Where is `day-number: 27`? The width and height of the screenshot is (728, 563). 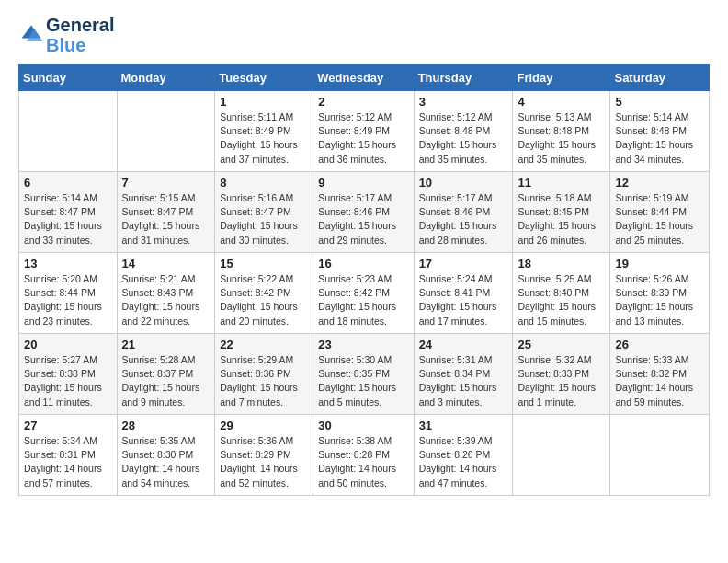 day-number: 27 is located at coordinates (68, 425).